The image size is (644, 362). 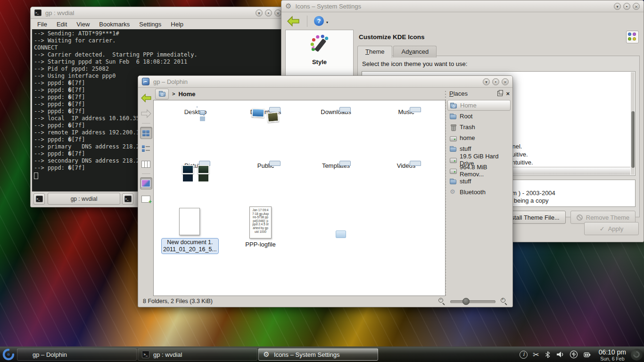 I want to click on file-item-ppp-logfile: Jan 17 09:47:18 gp-Aspire-5738 pppd[1946…, so click(x=260, y=227).